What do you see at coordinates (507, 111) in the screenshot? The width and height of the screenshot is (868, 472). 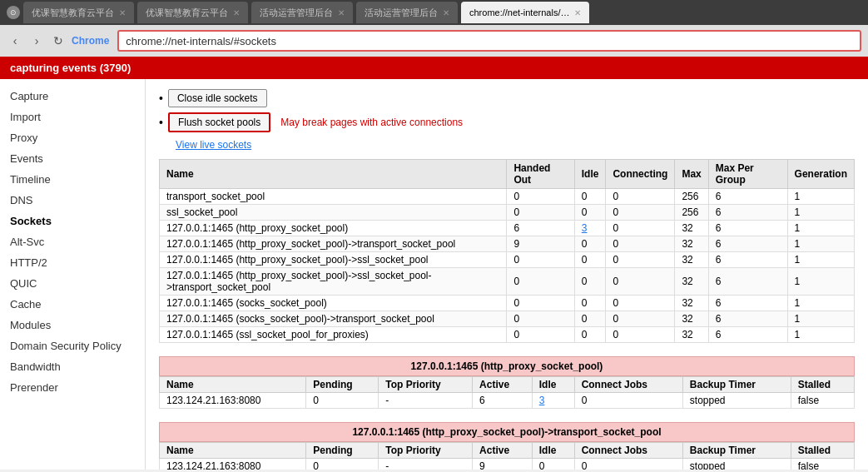 I see `action-buttons: • Close idle sockets • Flush socket pool…` at bounding box center [507, 111].